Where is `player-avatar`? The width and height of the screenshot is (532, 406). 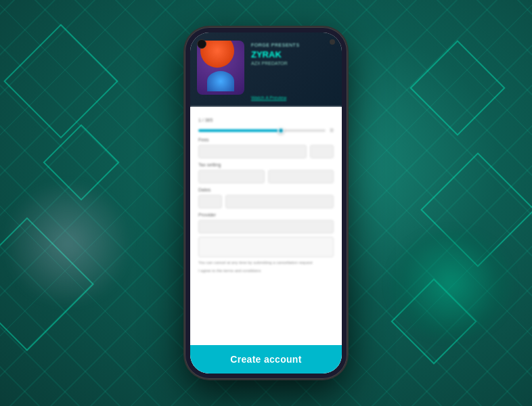 player-avatar is located at coordinates (221, 68).